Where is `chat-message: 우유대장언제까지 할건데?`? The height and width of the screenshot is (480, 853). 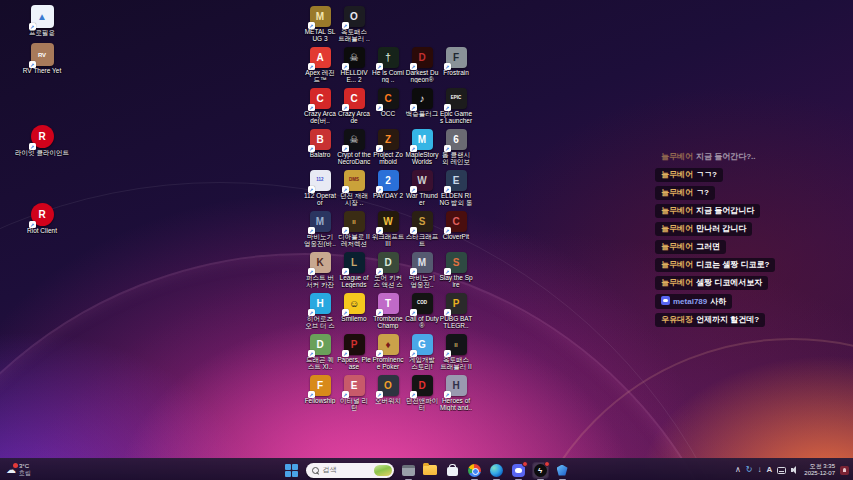 chat-message: 우유대장언제까지 할건데? is located at coordinates (710, 320).